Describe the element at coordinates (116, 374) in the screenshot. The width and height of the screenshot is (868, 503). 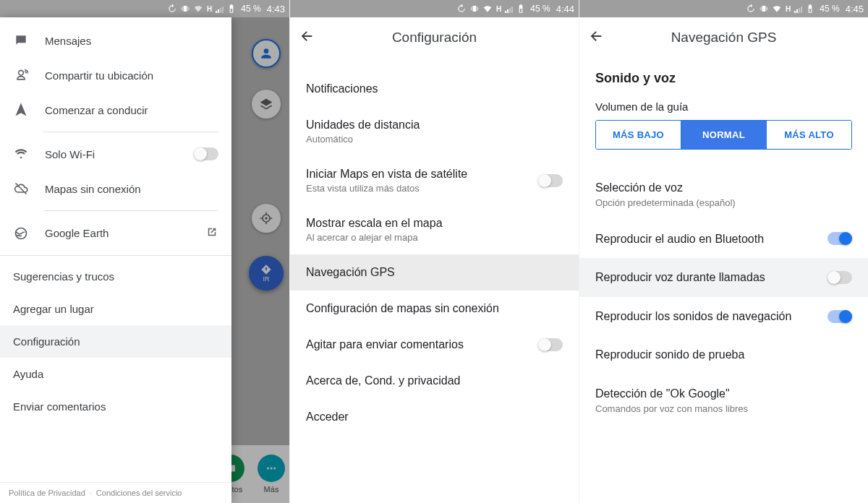
I see `drawer-ayuda: Ayuda` at that location.